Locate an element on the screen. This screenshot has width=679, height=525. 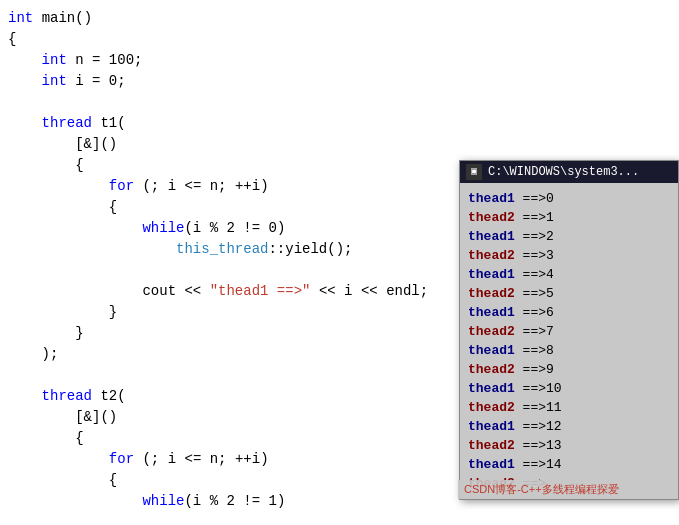
code-line-7: [&]() is located at coordinates (340, 144).